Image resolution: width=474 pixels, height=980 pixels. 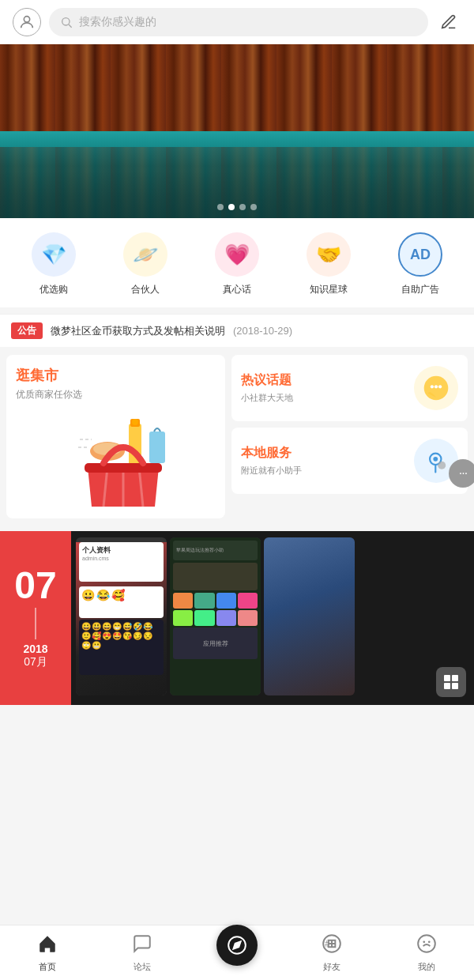 I want to click on feed-date: 07 2018 07月, so click(x=36, y=618).